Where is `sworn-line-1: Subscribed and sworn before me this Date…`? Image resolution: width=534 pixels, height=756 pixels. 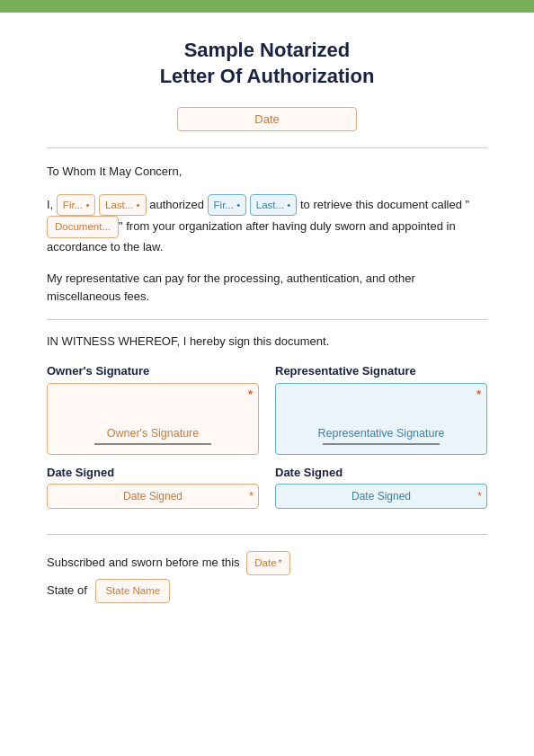
sworn-line-1: Subscribed and sworn before me this Date… is located at coordinates (267, 563).